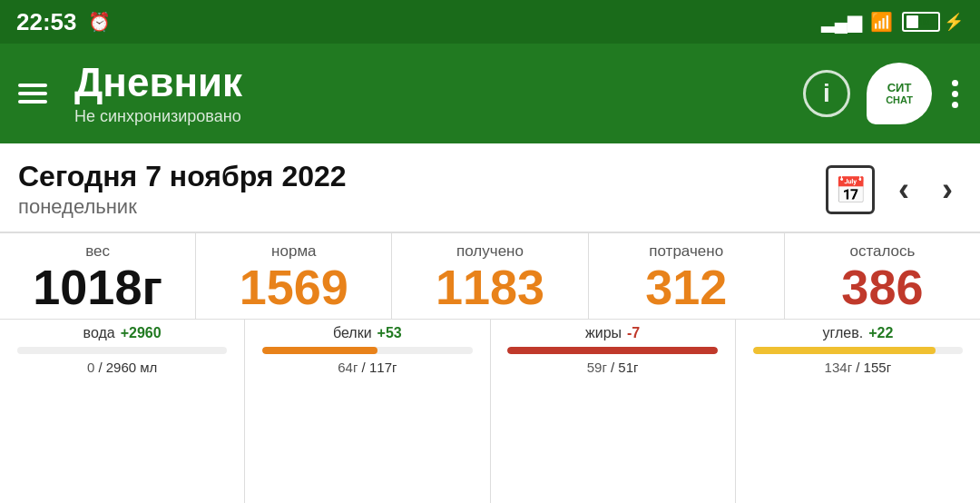 This screenshot has height=503, width=980. I want to click on macro-values-1: 64г / 117г, so click(367, 367).